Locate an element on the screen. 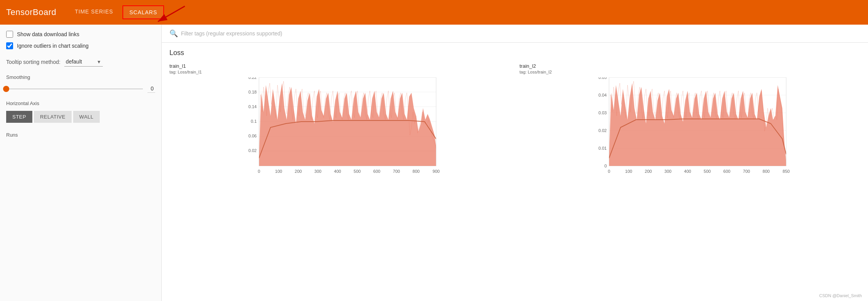  ignore-outliers-row: Ignore outliers in chart scaling is located at coordinates (81, 46).